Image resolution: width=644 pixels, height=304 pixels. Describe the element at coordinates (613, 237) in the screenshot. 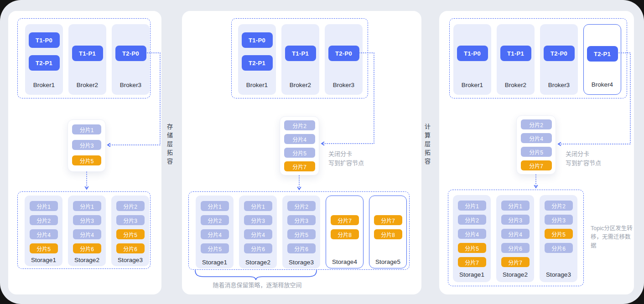

I see `topic-migration-note: Topic分区发生转移，无需迁移数据` at that location.